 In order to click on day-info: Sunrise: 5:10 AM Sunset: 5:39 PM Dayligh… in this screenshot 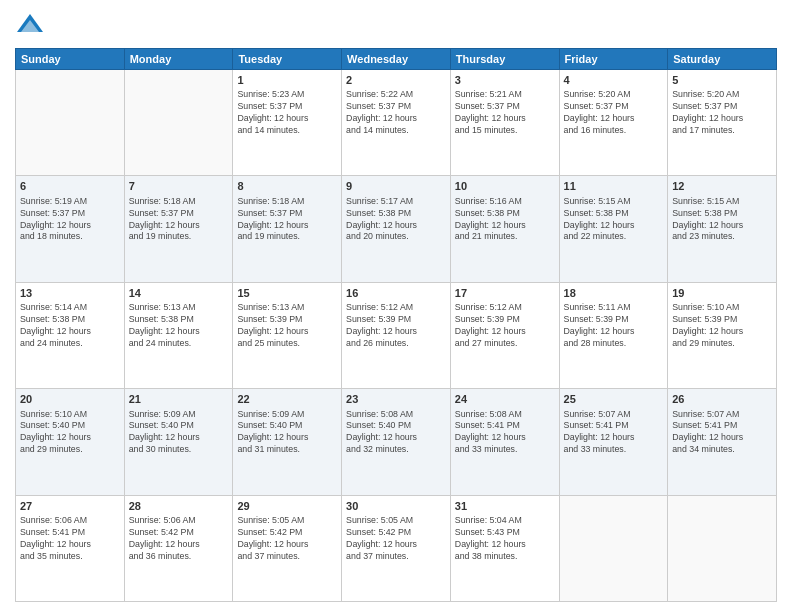, I will do `click(722, 326)`.